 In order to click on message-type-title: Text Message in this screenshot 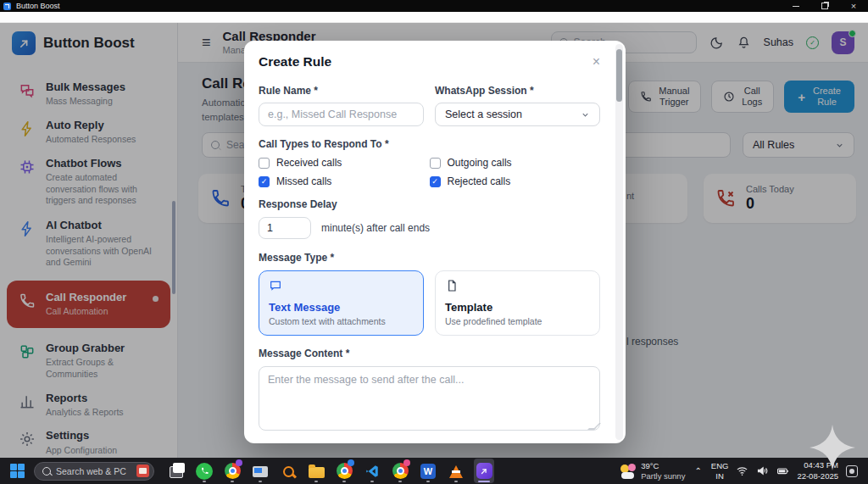, I will do `click(341, 307)`.